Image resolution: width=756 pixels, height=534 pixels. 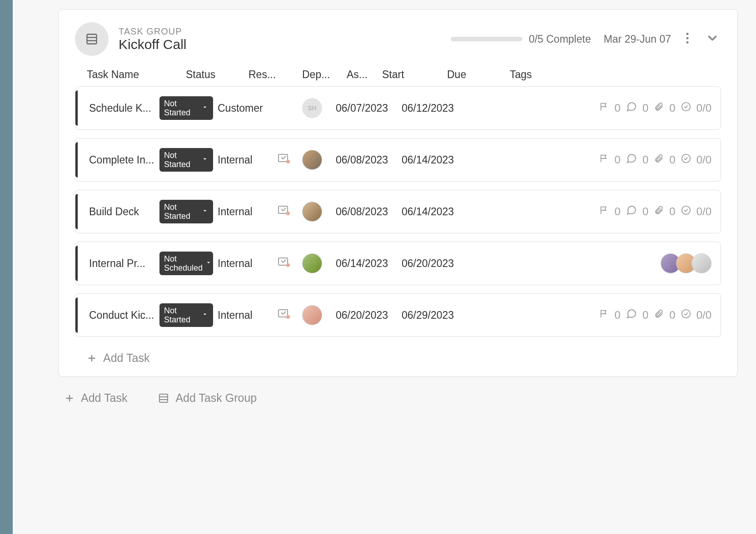 I want to click on dependency-icon, so click(x=284, y=263).